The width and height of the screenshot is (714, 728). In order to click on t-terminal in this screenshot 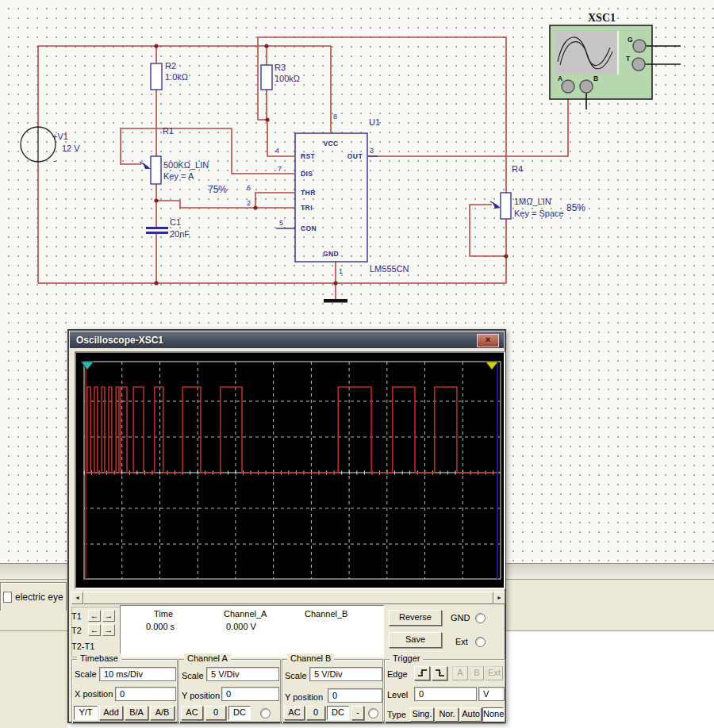, I will do `click(639, 64)`.